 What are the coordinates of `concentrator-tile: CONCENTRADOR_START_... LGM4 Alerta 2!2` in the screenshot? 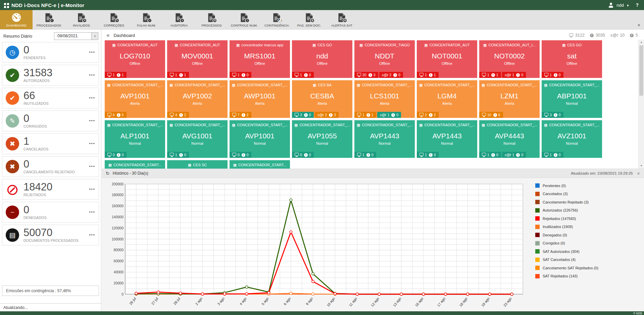 It's located at (447, 99).